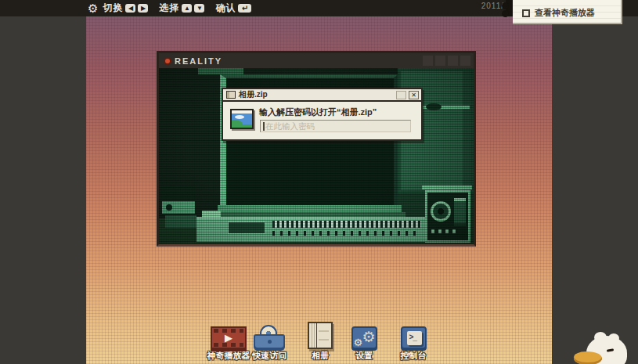 Image resolution: width=638 pixels, height=364 pixels. I want to click on select-down-key-icon: ▼, so click(199, 8).